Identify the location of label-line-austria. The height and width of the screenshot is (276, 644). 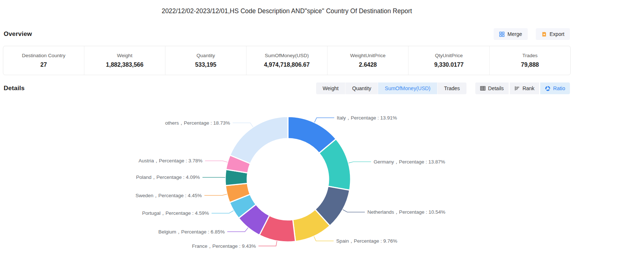
(216, 162).